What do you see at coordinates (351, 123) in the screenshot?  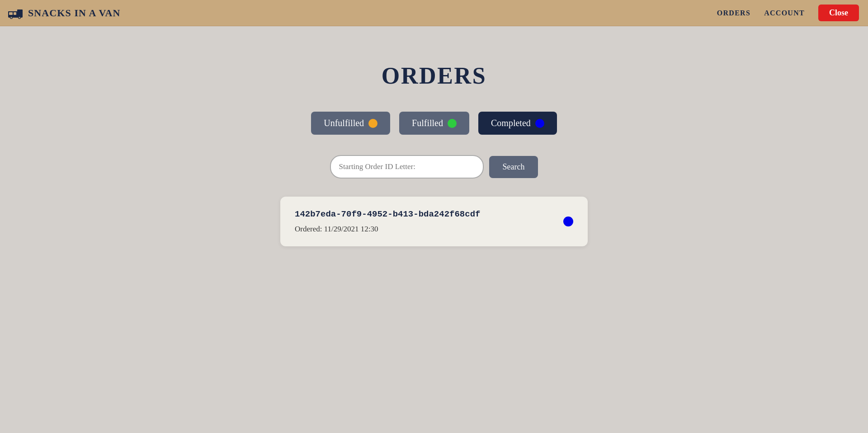 I see `unfulfilled-filter-button: Unfulfilled` at bounding box center [351, 123].